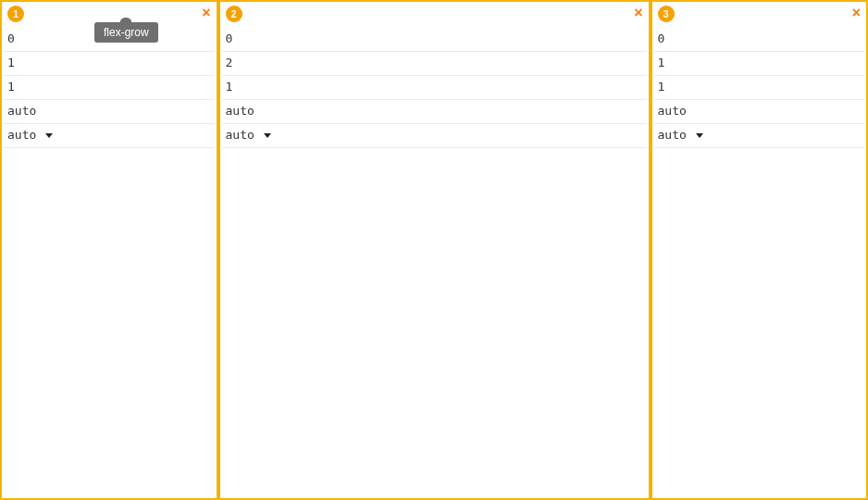 This screenshot has width=868, height=500. What do you see at coordinates (16, 14) in the screenshot?
I see `index-badge: 1` at bounding box center [16, 14].